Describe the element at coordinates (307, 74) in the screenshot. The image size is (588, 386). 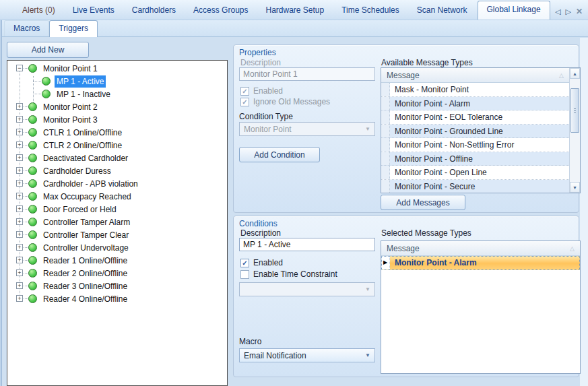
I see `description-field` at that location.